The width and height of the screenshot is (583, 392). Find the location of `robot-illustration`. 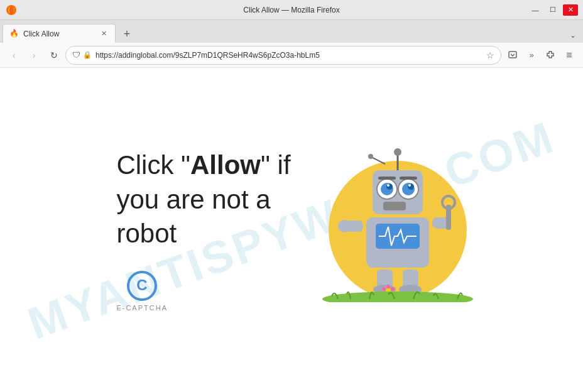

robot-illustration is located at coordinates (398, 220).